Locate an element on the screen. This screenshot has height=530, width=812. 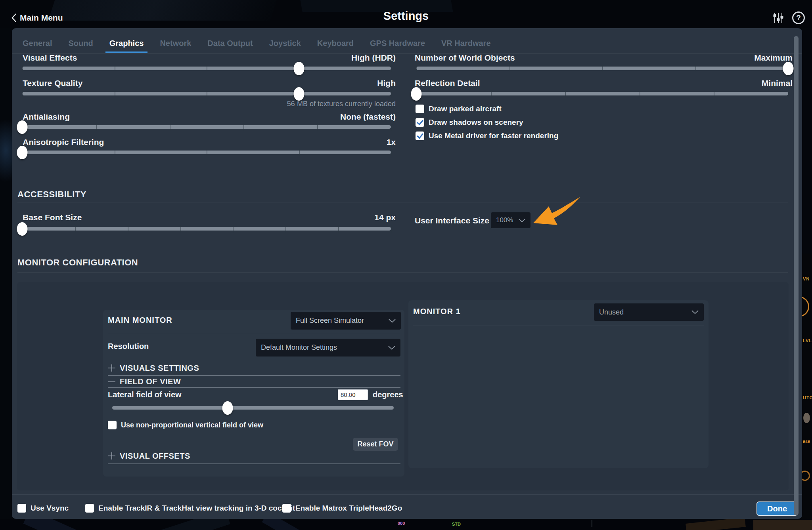
checkbox-label: Enable Matrox TripleHead2Go is located at coordinates (349, 508).